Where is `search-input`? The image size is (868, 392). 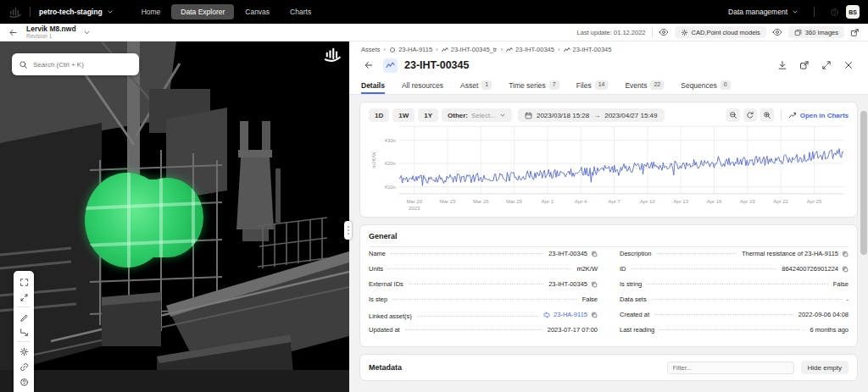
search-input is located at coordinates (83, 64).